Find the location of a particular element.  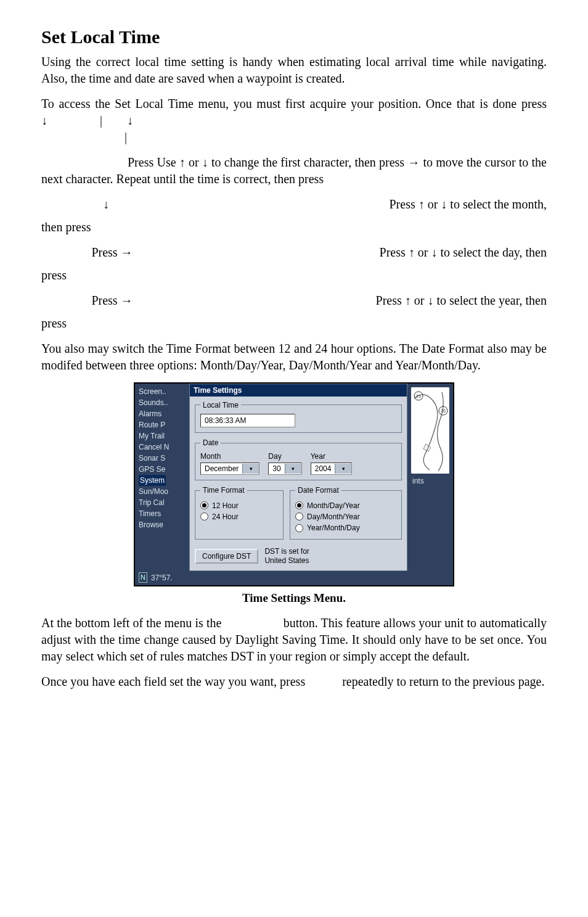

side-item: GPS Se is located at coordinates (163, 469).